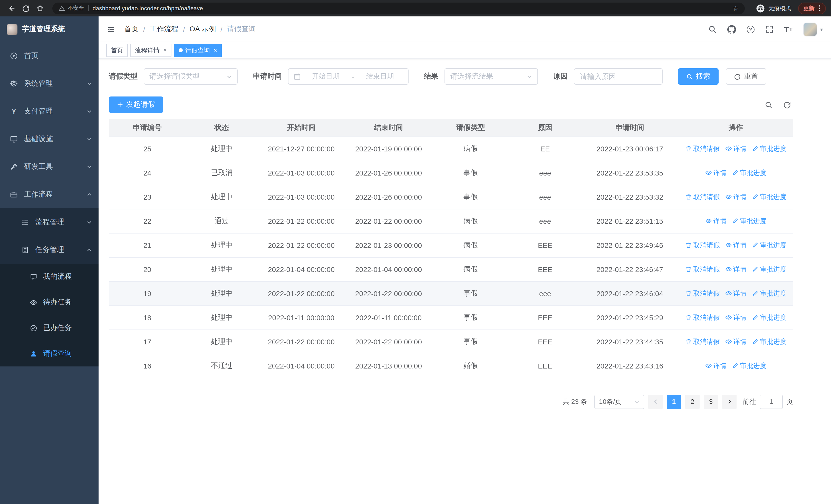 This screenshot has width=831, height=504. I want to click on end-date-input: 结束日期, so click(380, 77).